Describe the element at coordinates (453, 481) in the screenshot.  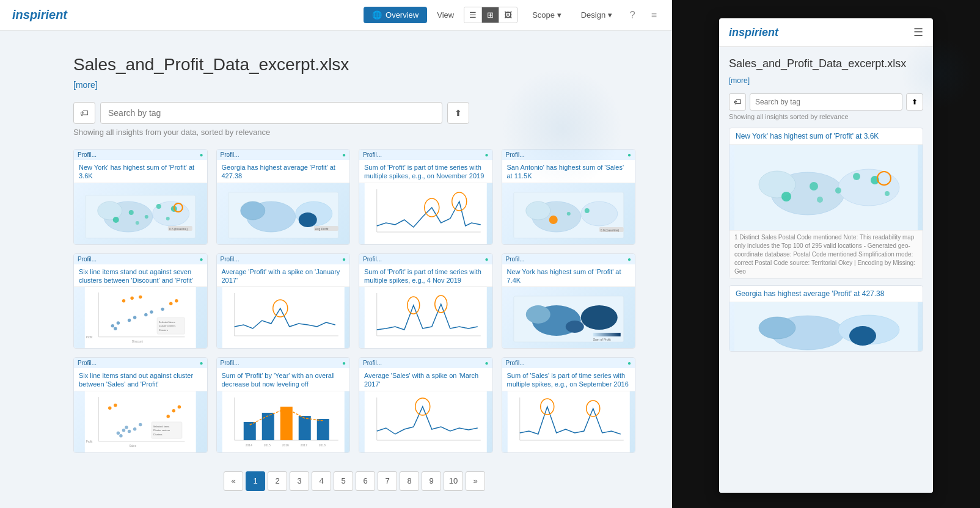
I see `pagination-page-10: 10` at that location.